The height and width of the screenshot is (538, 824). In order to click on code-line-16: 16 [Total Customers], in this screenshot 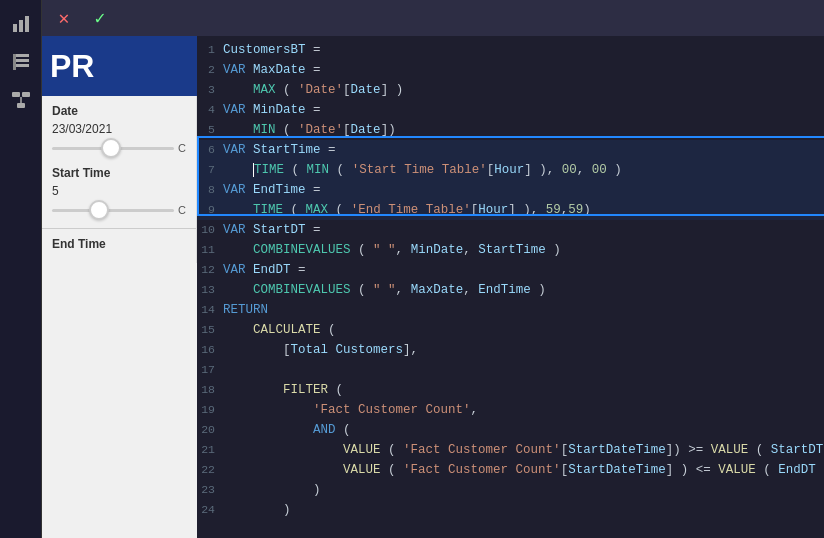, I will do `click(510, 350)`.